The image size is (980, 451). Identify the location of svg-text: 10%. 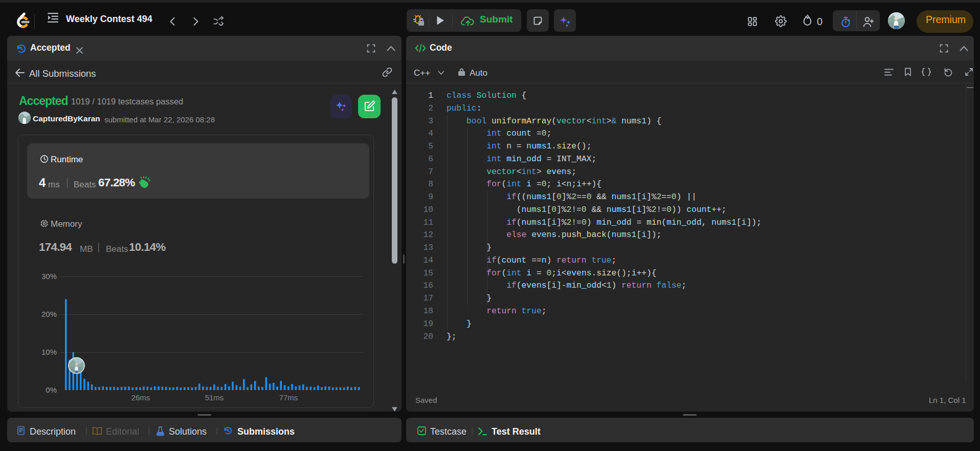
(49, 352).